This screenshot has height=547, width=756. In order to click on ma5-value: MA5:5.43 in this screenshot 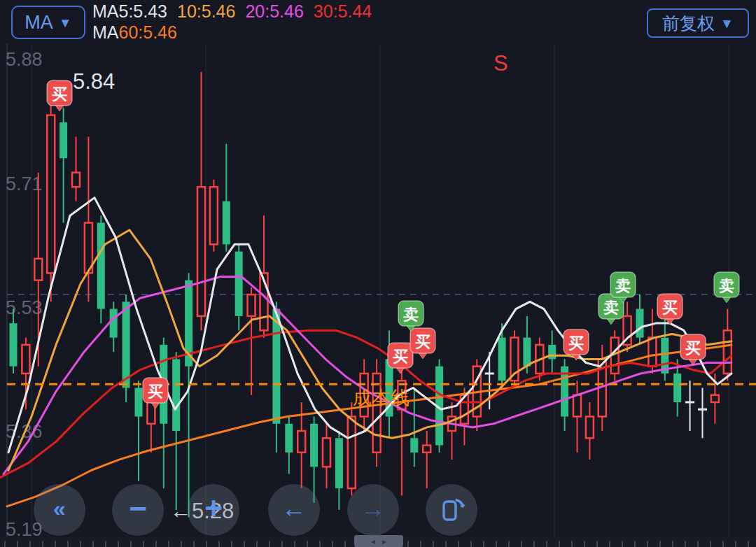, I will do `click(130, 11)`.